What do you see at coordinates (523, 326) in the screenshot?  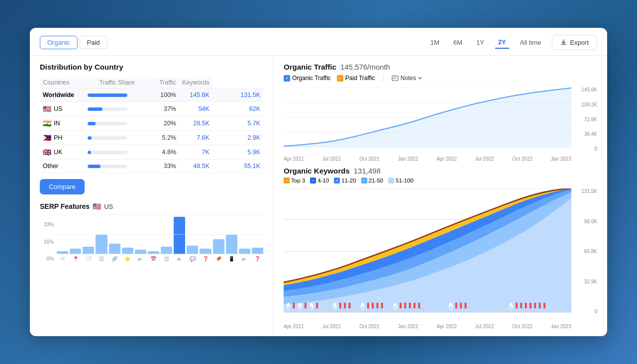 I see `x2-oct22: Oct 2022` at bounding box center [523, 326].